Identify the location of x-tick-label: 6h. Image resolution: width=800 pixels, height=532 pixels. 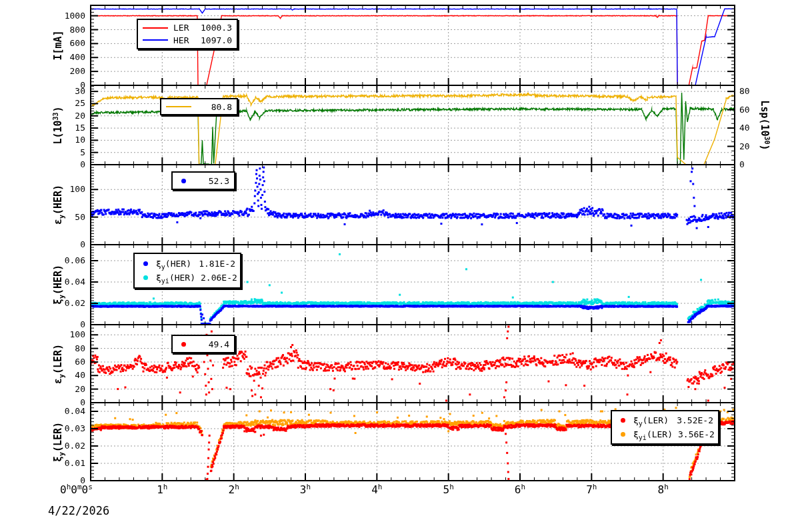
(520, 491).